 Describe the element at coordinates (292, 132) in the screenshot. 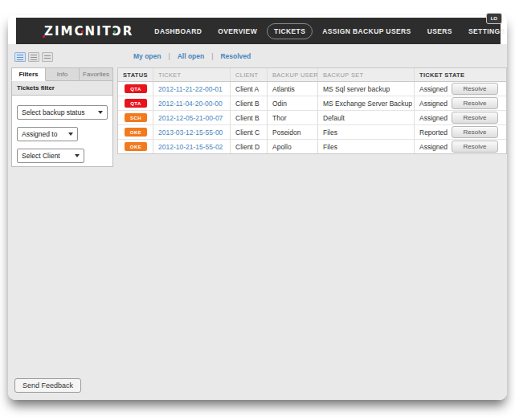

I see `backup-user-cell: Poseidon` at that location.